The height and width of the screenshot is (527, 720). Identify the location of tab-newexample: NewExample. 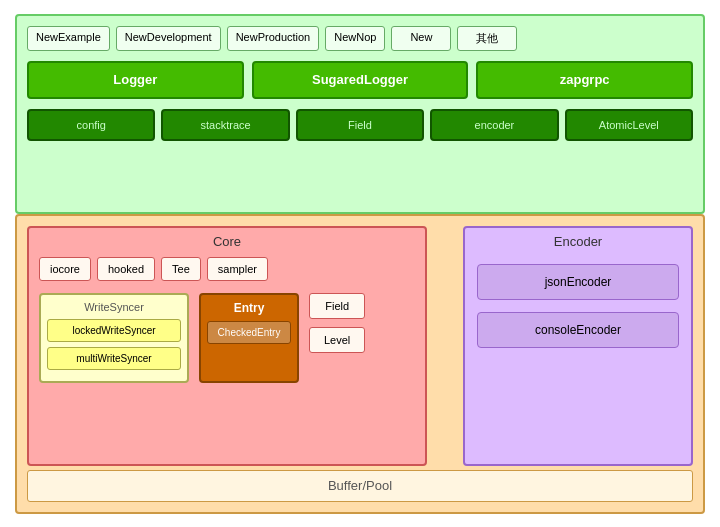
(68, 38).